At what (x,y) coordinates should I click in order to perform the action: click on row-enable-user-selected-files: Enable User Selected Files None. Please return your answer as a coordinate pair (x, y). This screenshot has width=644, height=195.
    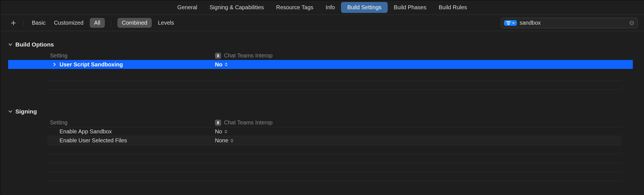
    Looking at the image, I should click on (334, 140).